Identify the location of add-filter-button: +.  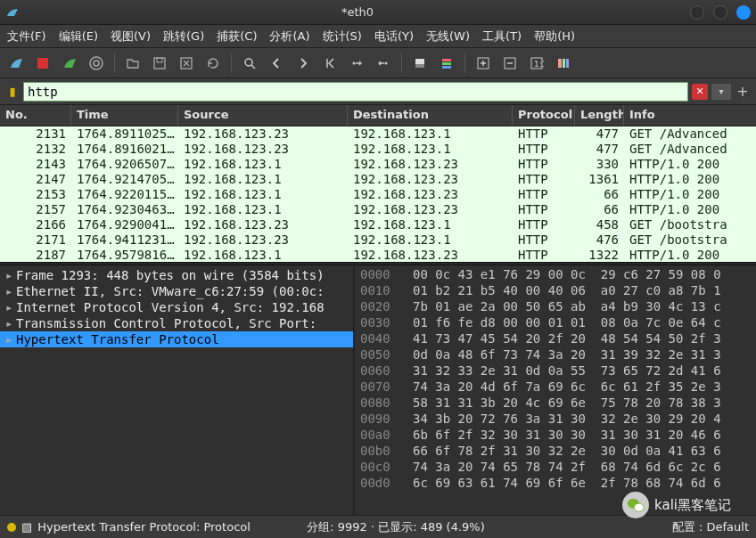
(743, 91).